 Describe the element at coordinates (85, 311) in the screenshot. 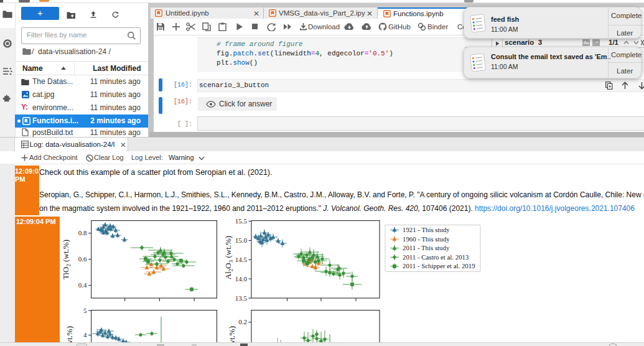

I see `svg-text: 5` at that location.